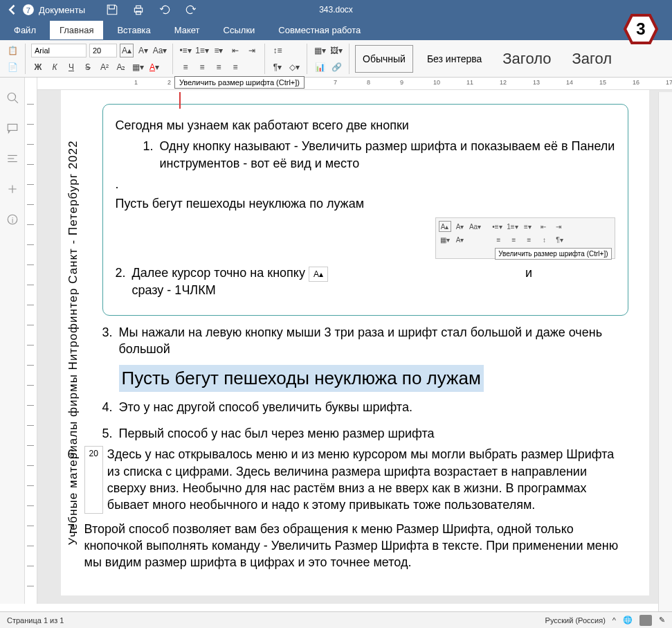 Image resolution: width=672 pixels, height=628 pixels. What do you see at coordinates (138, 67) in the screenshot?
I see `highlight-icon: ▦▾` at bounding box center [138, 67].